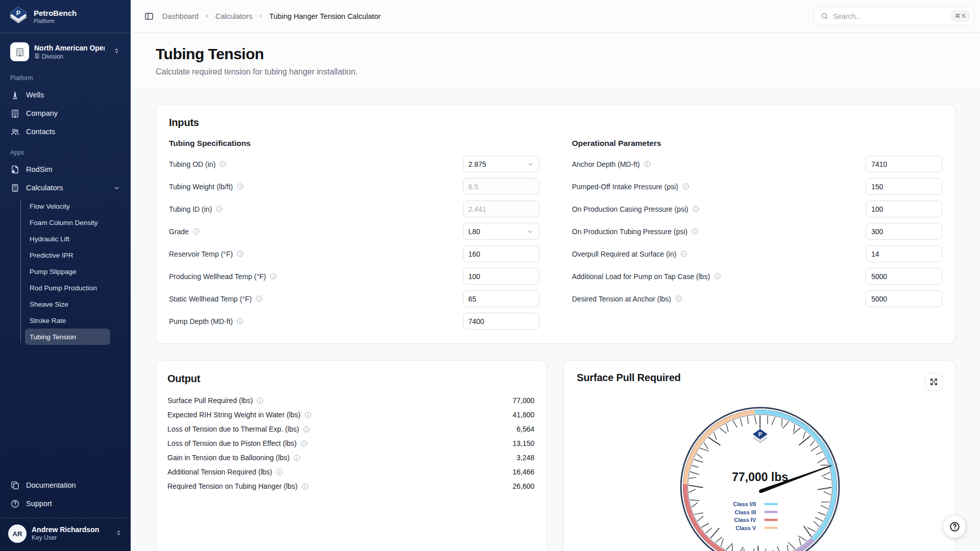 This screenshot has width=980, height=551. What do you see at coordinates (260, 16) in the screenshot?
I see `chevron-right-icon` at bounding box center [260, 16].